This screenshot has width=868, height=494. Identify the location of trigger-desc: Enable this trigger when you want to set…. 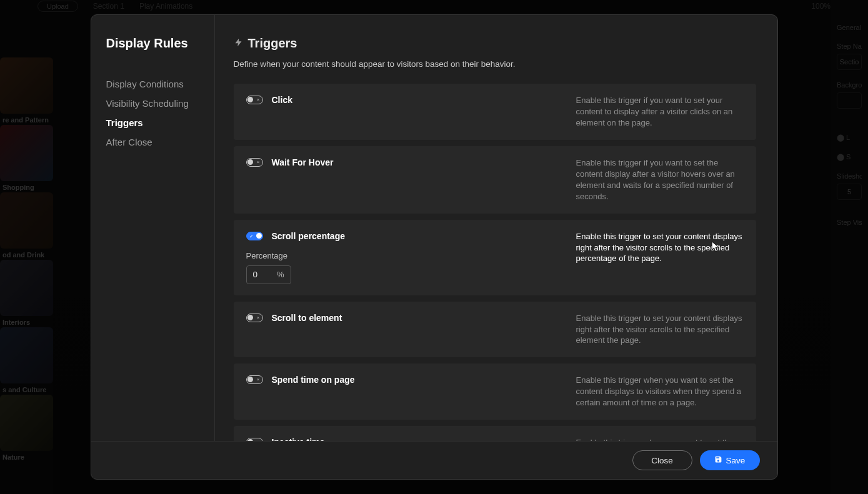
(660, 392).